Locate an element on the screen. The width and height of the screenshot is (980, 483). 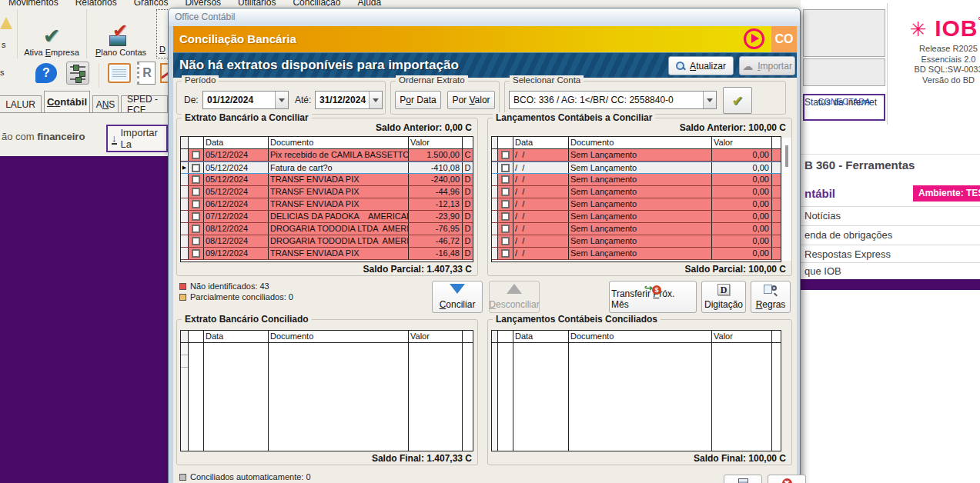
table-row: 05/12/2024TRANSF ENVIADA PIX-44,96D is located at coordinates (326, 192).